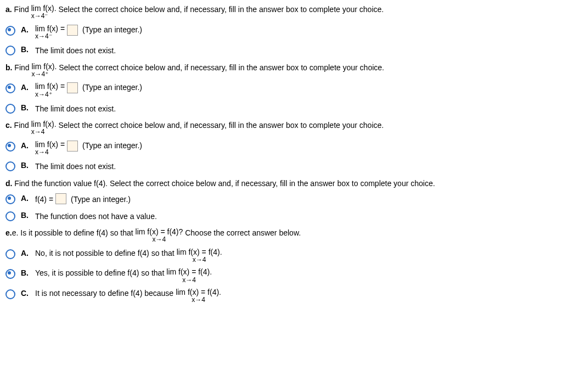 The height and width of the screenshot is (392, 562). Describe the element at coordinates (281, 90) in the screenshot. I see `choice-b-A: A. lim f(x) = x→4⁺ (Type an integer.)` at that location.